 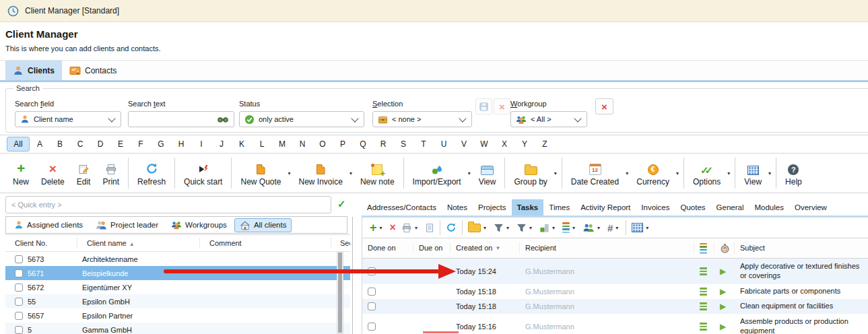 I want to click on refresh-tasks-button, so click(x=451, y=228).